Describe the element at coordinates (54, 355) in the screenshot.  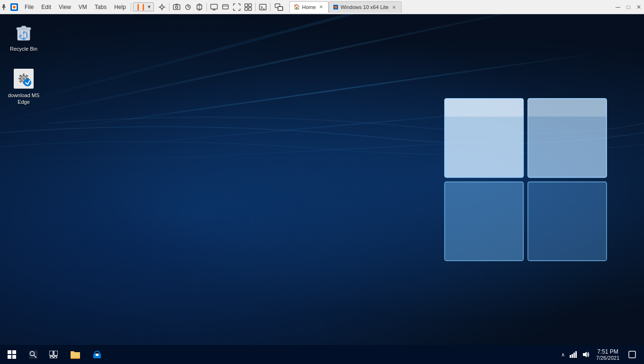
I see `task-view-icon` at that location.